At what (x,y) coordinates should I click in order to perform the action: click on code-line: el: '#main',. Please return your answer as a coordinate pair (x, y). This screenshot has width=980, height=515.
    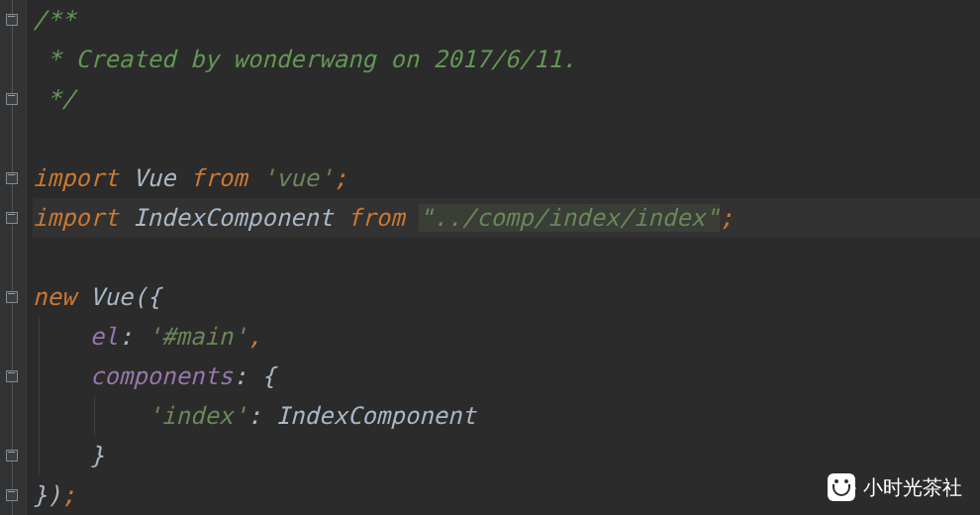
    Looking at the image, I should click on (507, 337).